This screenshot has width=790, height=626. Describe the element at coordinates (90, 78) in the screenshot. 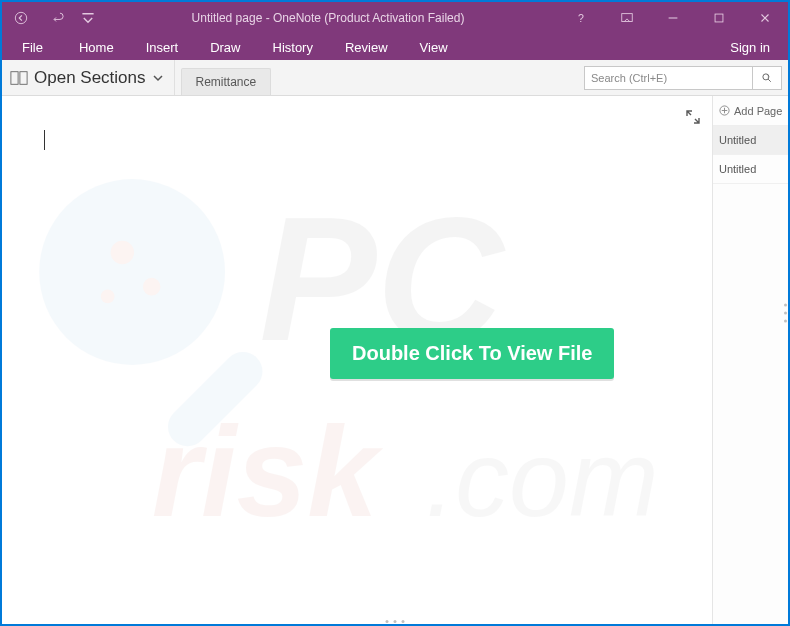

I see `notebook-label: Open Sections` at that location.